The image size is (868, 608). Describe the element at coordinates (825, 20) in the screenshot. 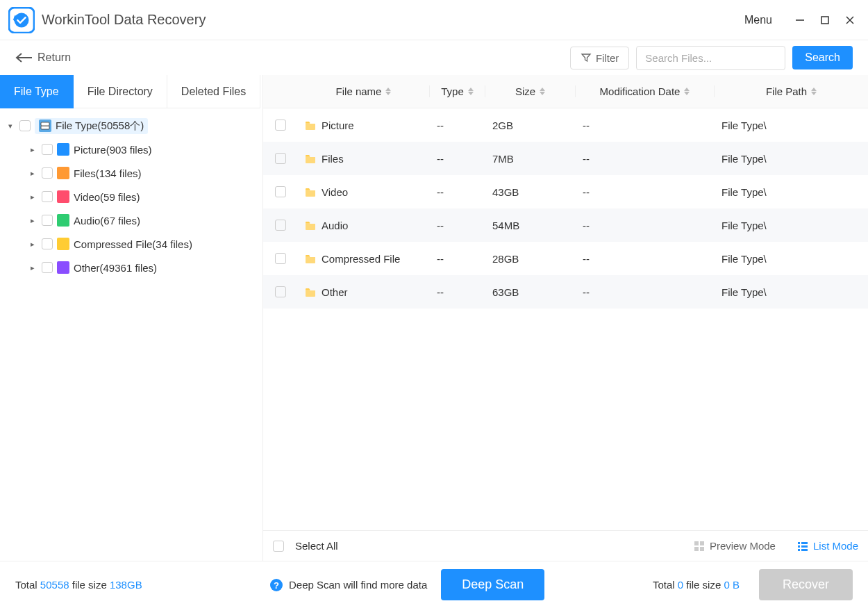

I see `maximize-button` at that location.